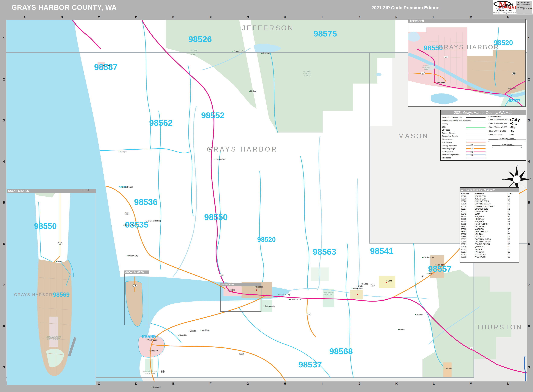  Describe the element at coordinates (359, 384) in the screenshot. I see `grid-letter: J` at that location.